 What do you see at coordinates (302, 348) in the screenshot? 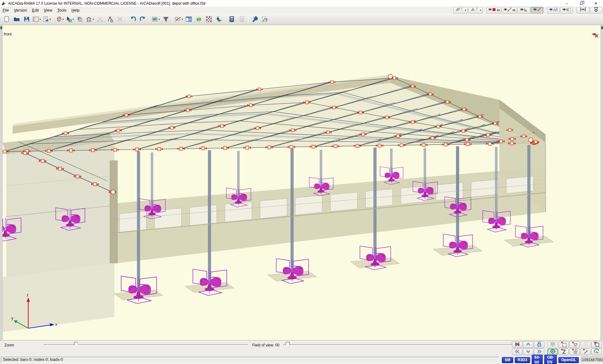
I see `bottom-control-bar: Zoom Field of view: 00` at bounding box center [302, 348].